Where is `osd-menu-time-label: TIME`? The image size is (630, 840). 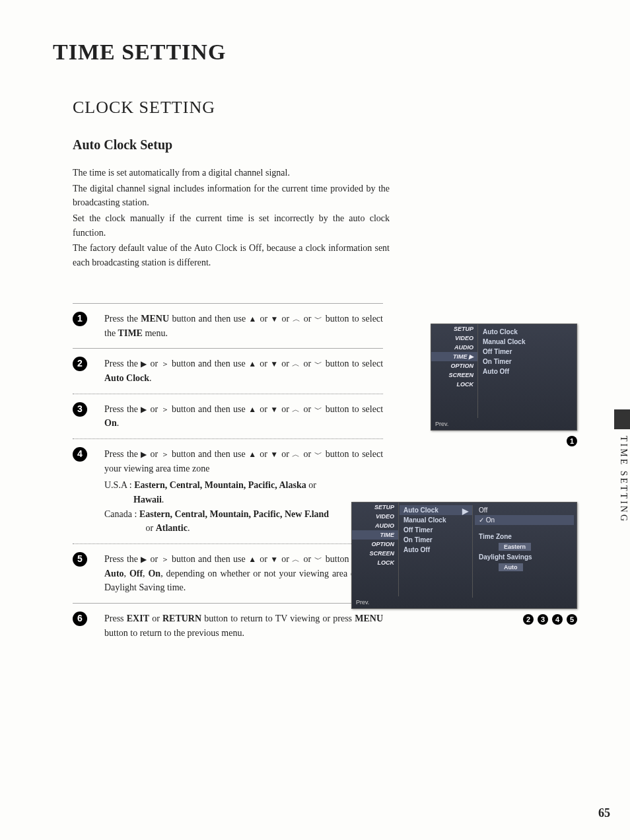 osd-menu-time-label: TIME is located at coordinates (460, 357).